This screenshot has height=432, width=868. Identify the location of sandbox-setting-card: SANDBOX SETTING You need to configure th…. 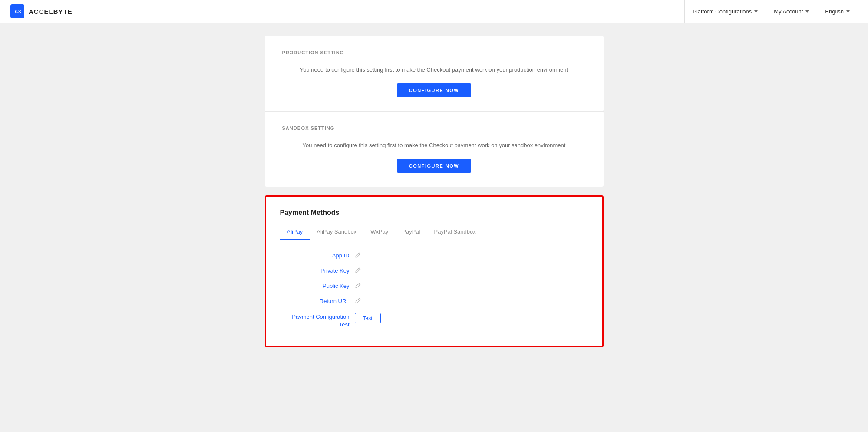
(434, 149).